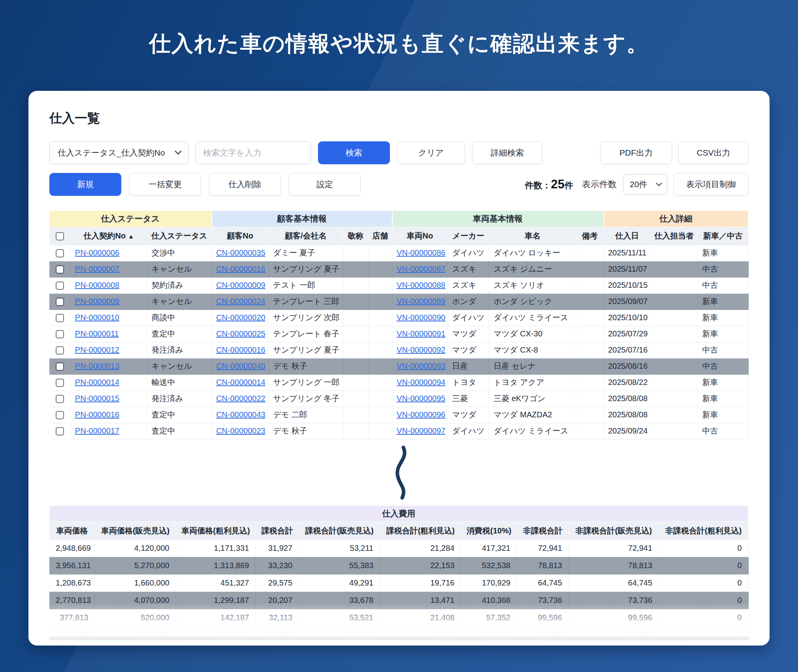 The width and height of the screenshot is (798, 672). What do you see at coordinates (245, 184) in the screenshot?
I see `delete-purchase-button: 仕入削除` at bounding box center [245, 184].